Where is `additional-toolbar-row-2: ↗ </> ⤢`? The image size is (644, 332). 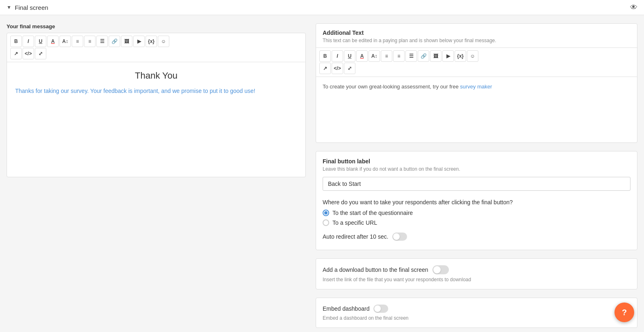 additional-toolbar-row-2: ↗ </> ⤢ is located at coordinates (476, 68).